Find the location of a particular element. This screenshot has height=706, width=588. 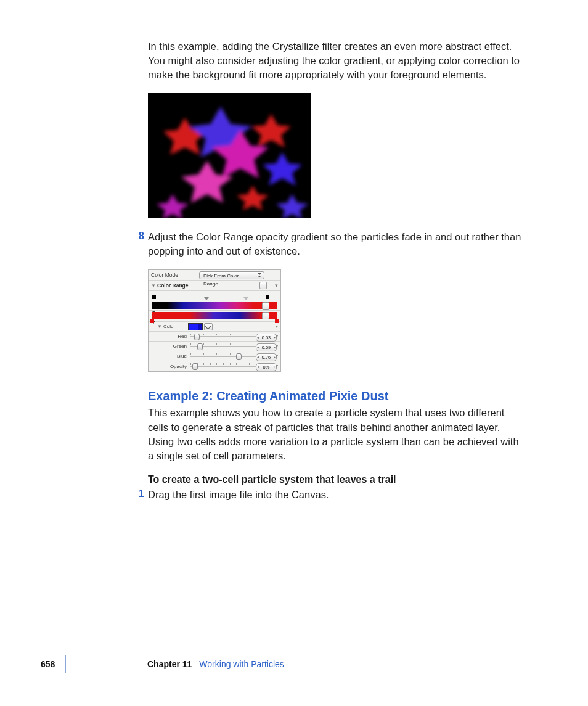

crystallize-figure is located at coordinates (229, 155).